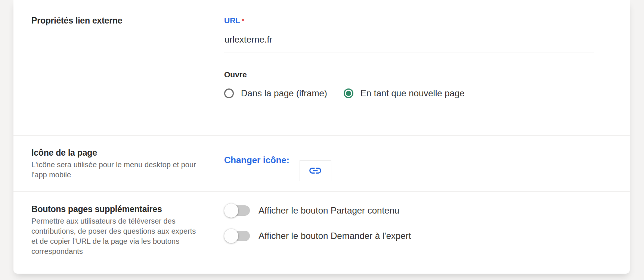  Describe the element at coordinates (232, 20) in the screenshot. I see `url-field-label: URL` at that location.